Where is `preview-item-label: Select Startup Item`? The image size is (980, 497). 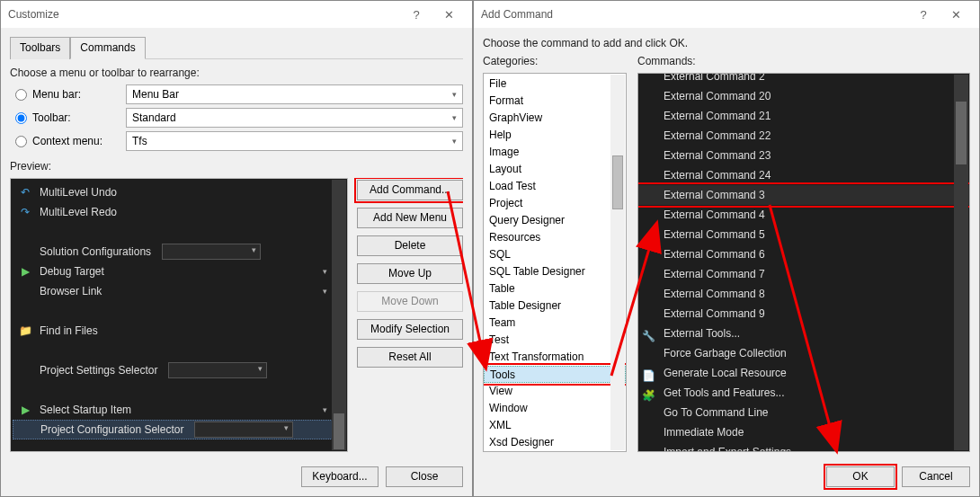
preview-item-label: Select Startup Item is located at coordinates (85, 410).